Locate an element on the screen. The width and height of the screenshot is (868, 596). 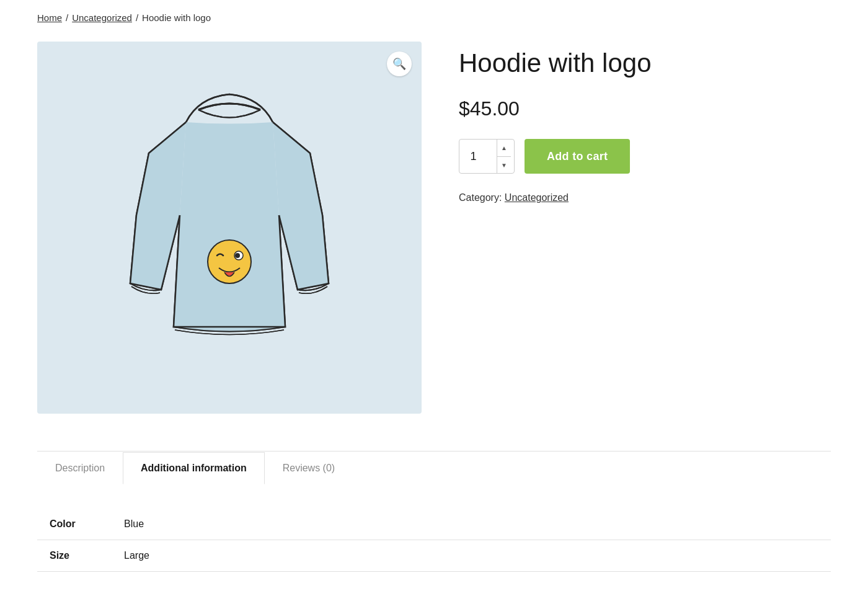
breadcrumb-home: Home is located at coordinates (50, 17).